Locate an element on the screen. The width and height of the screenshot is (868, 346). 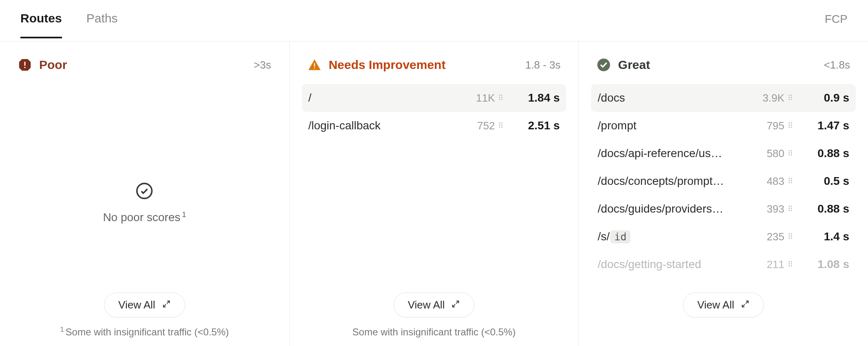
route-path: / is located at coordinates (392, 98).